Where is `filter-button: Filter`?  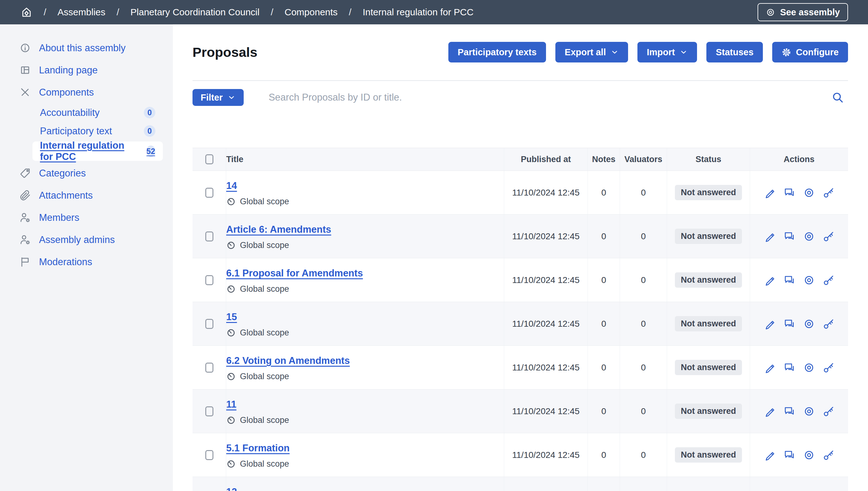
filter-button: Filter is located at coordinates (218, 97).